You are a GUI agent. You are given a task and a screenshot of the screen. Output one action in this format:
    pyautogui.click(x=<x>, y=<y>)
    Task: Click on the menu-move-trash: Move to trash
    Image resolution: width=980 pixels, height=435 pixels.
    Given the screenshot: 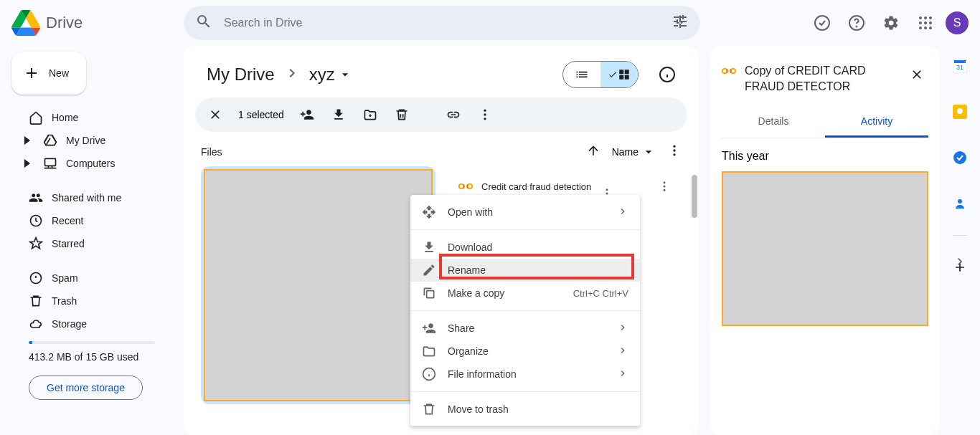 What is the action you would take?
    pyautogui.click(x=525, y=409)
    